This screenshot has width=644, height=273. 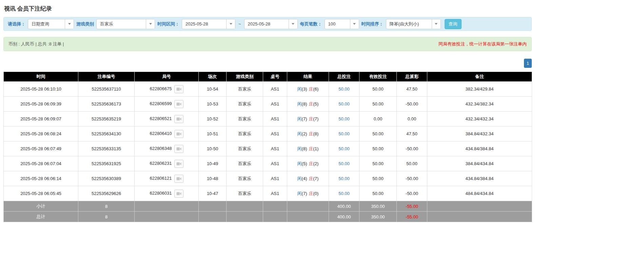 What do you see at coordinates (316, 149) in the screenshot?
I see `result-banker-score: (1)` at bounding box center [316, 149].